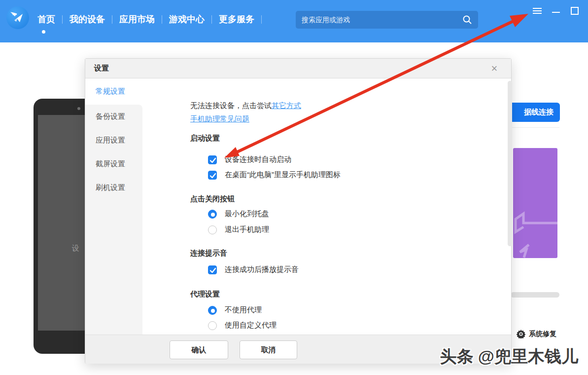 Image resolution: width=588 pixels, height=375 pixels. I want to click on cancel-button: 取消, so click(268, 350).